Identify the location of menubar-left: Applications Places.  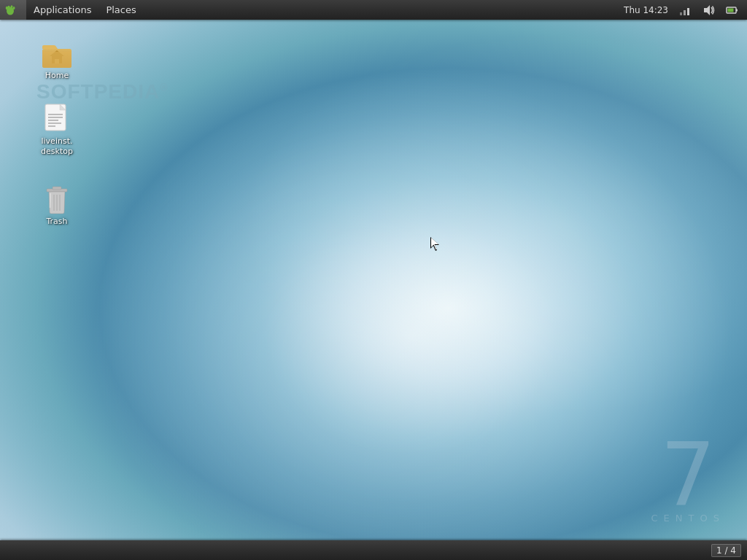
(71, 10).